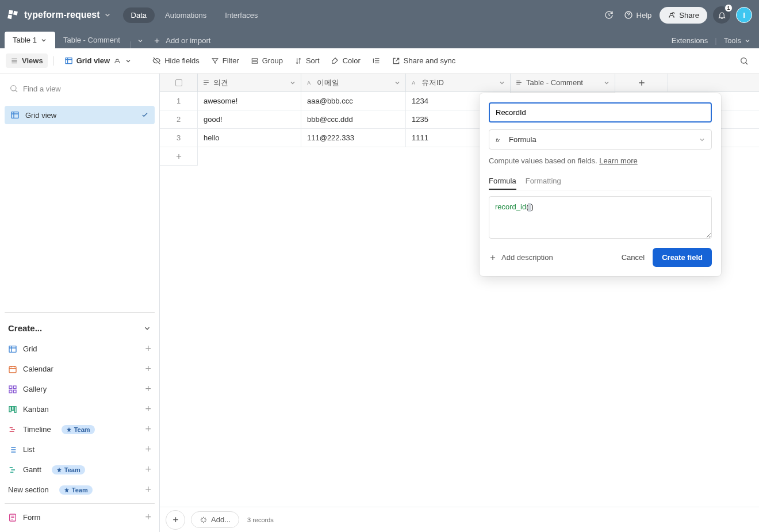 The width and height of the screenshot is (759, 532). Describe the element at coordinates (25, 40) in the screenshot. I see `table-tab-1-label: Table 1` at that location.